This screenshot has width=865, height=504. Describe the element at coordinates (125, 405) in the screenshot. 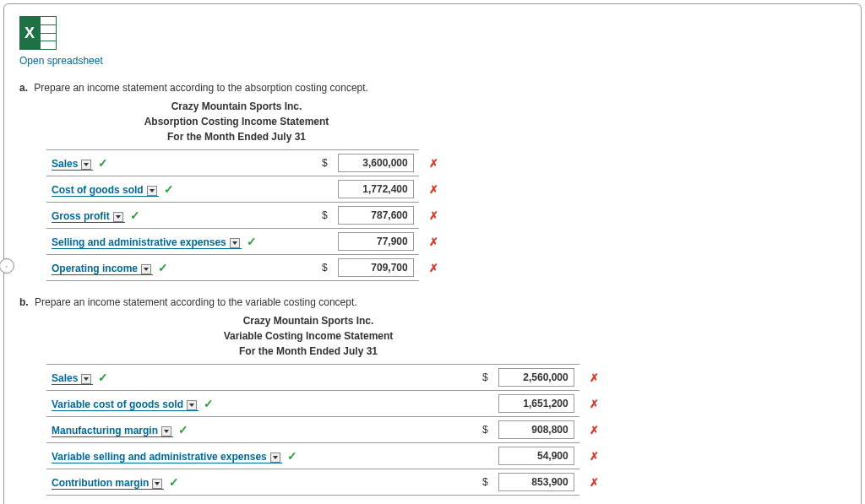

I see `account-dropdown: Variable cost of goods sold` at that location.